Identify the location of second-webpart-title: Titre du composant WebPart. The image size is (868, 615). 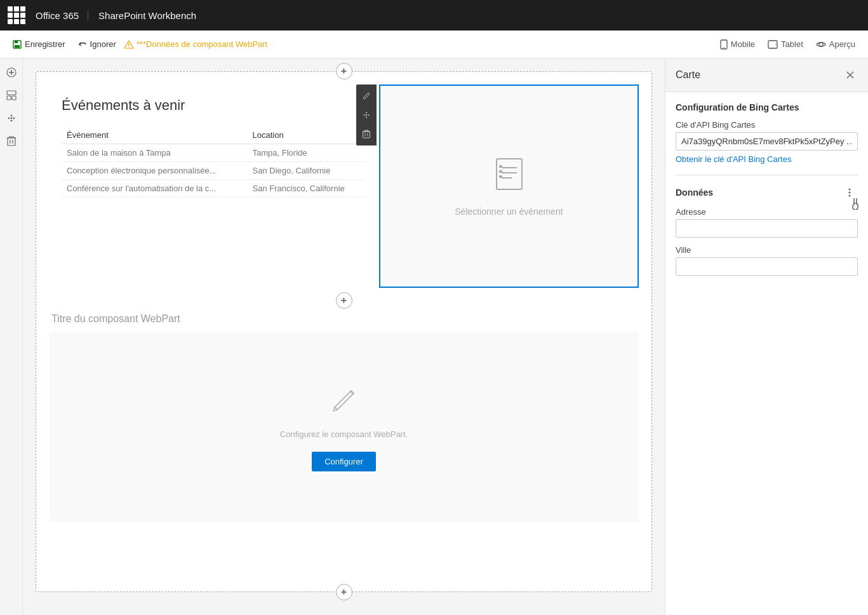
(344, 319).